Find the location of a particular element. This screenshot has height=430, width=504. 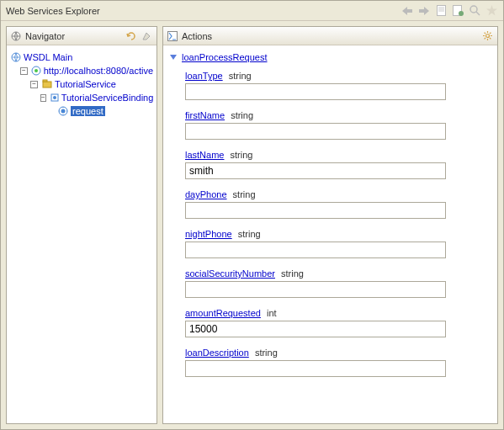

field-loanDescription: loanDescription string is located at coordinates (338, 362).